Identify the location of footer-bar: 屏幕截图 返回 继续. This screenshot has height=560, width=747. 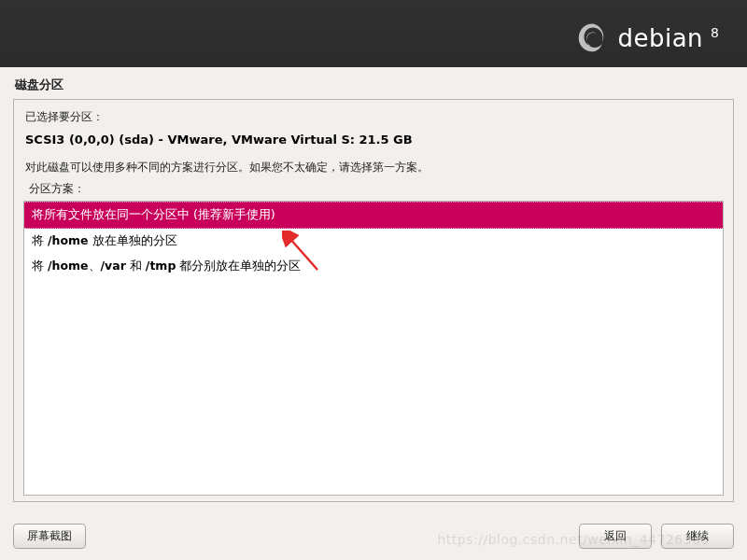
(374, 536).